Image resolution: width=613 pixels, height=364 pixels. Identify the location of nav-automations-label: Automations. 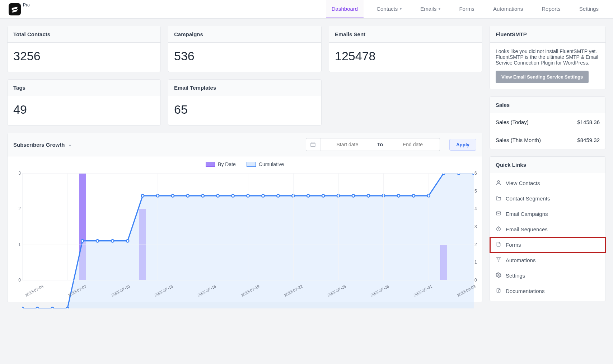
(508, 9).